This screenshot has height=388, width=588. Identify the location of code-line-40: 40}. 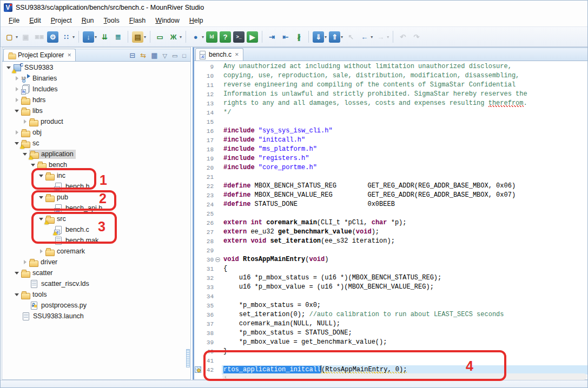
(391, 351).